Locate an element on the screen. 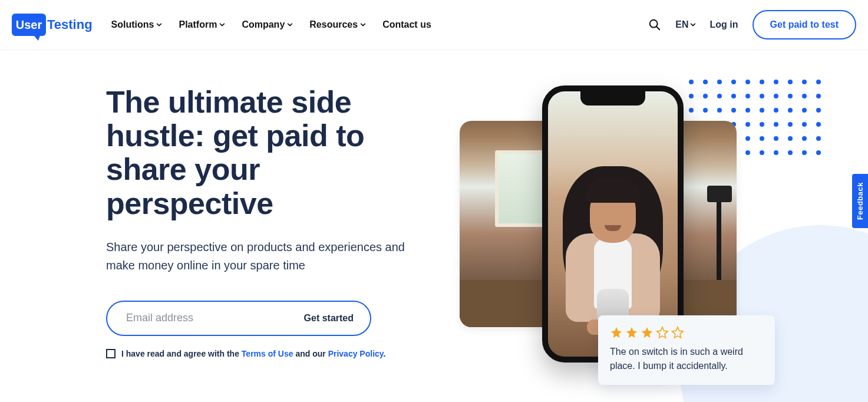 This screenshot has width=868, height=402. logo-bubble-icon: User is located at coordinates (29, 25).